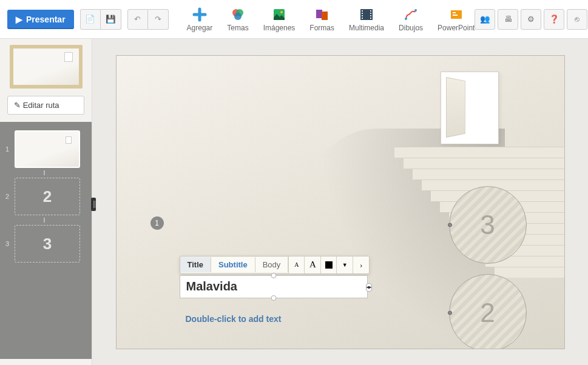 The width and height of the screenshot is (588, 365). What do you see at coordinates (7, 196) in the screenshot?
I see `path-step-number: 2` at bounding box center [7, 196].